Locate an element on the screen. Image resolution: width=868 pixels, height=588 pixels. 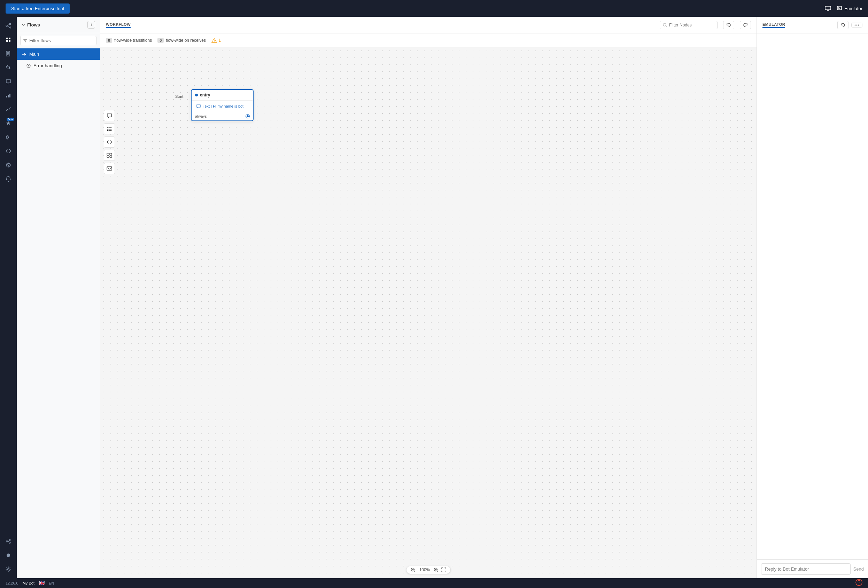
flow-item-main: Main is located at coordinates (58, 54).